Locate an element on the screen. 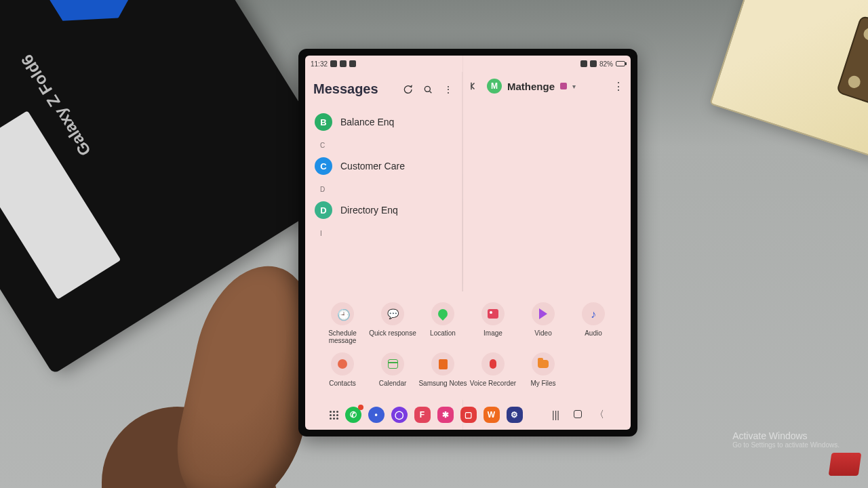 Image resolution: width=868 pixels, height=488 pixels. nav-back: 〈 is located at coordinates (599, 415).